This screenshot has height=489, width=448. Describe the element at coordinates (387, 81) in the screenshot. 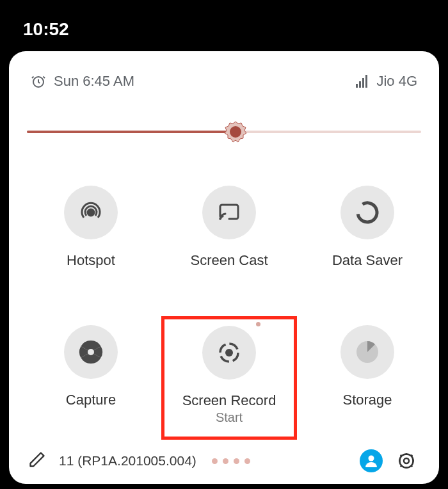

I see `status-right: Jio 4G` at that location.